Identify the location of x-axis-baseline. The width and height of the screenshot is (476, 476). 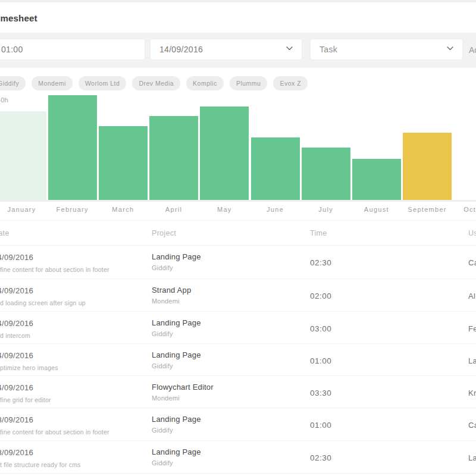
(238, 201).